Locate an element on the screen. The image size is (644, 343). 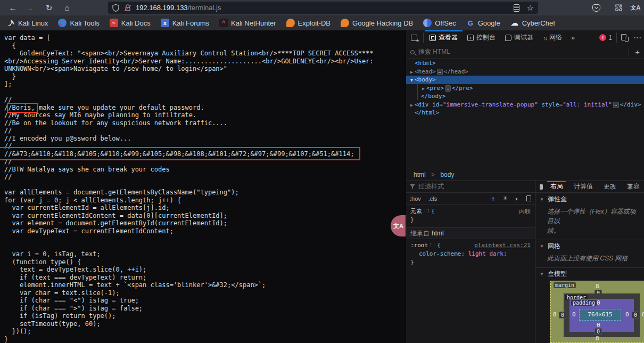
grid-hint: 此页面上没有使用 CSS 网格 is located at coordinates (590, 260).